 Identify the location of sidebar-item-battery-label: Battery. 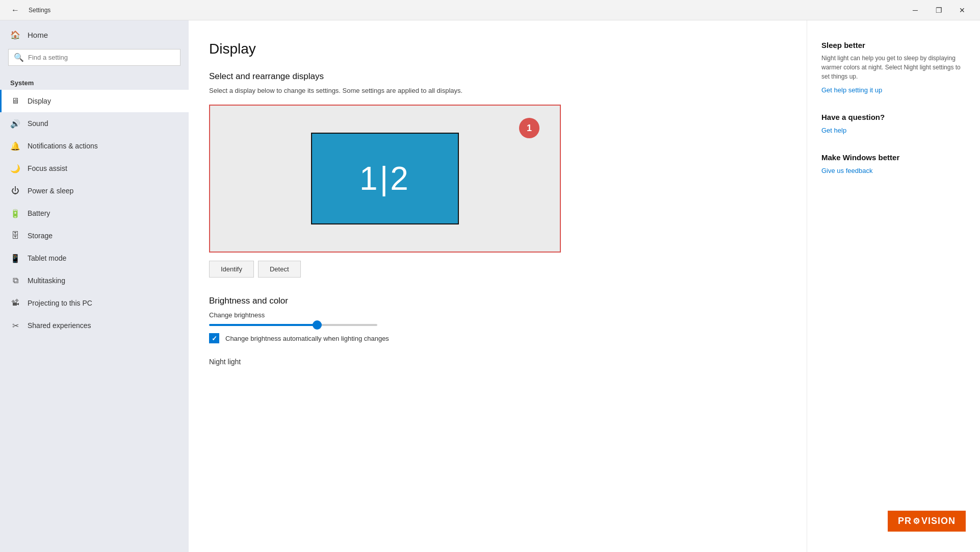
(39, 213).